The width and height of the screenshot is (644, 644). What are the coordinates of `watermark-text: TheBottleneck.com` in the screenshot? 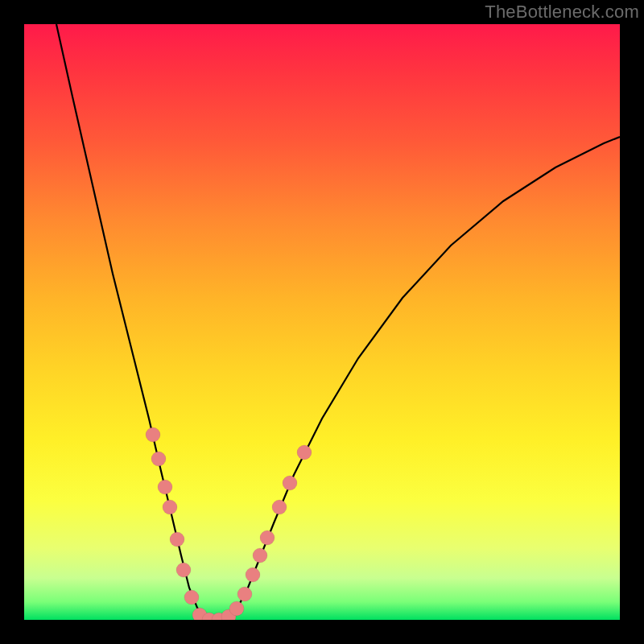 It's located at (562, 12).